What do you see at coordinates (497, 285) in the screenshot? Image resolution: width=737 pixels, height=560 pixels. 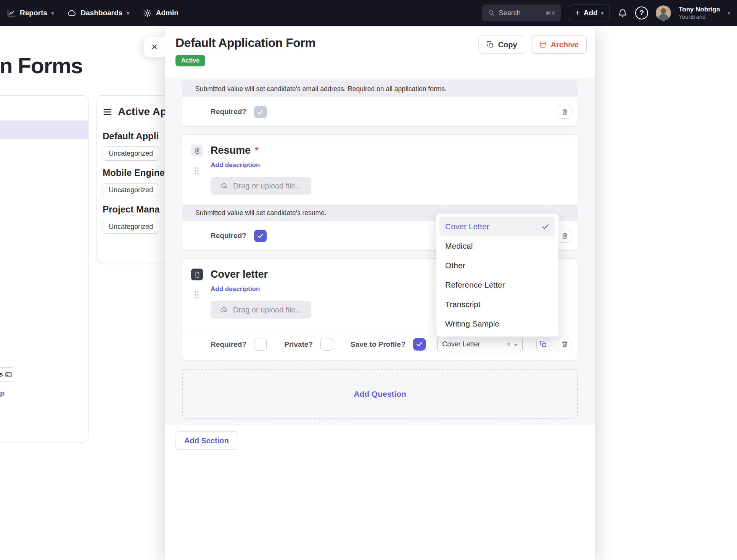 I see `dropdown-option-reference-letter: Reference Letter` at bounding box center [497, 285].